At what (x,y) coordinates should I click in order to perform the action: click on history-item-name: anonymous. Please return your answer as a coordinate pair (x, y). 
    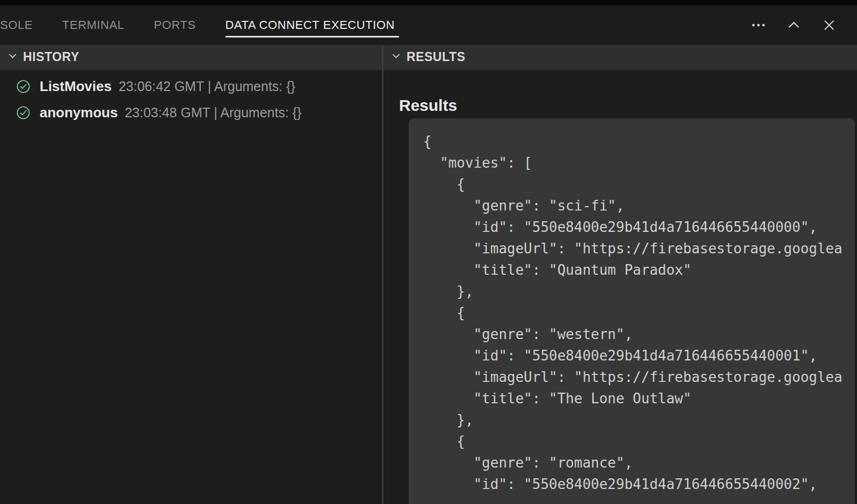
    Looking at the image, I should click on (79, 112).